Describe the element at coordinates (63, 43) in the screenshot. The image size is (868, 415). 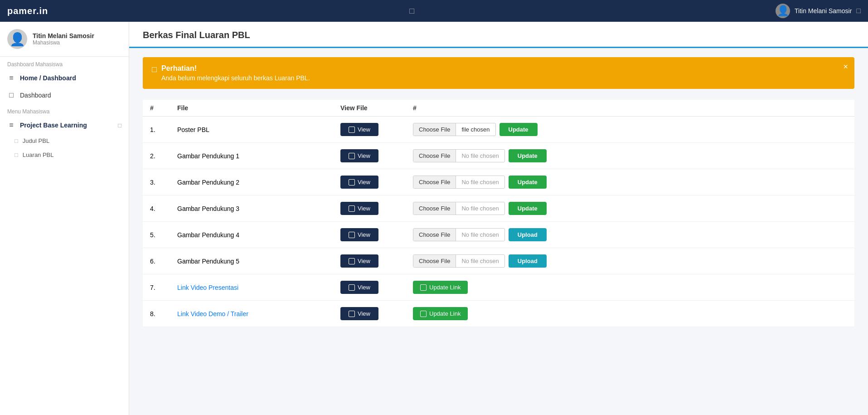
I see `sidebar-user-role: Mahasiswa` at that location.